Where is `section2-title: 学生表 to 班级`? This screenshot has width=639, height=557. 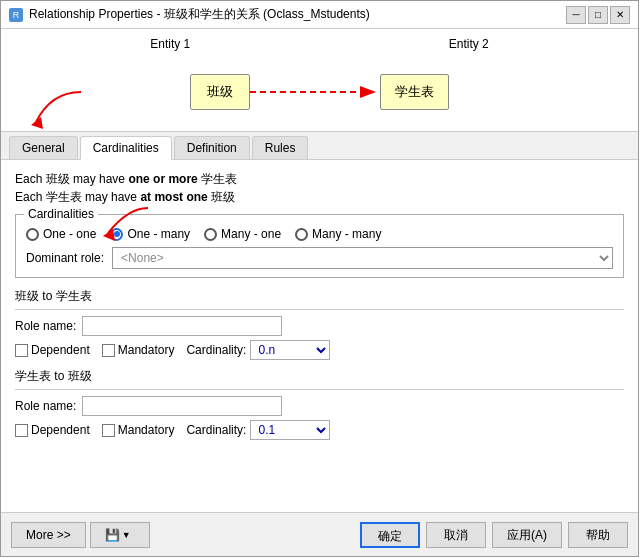
section2-title: 学生表 to 班级 is located at coordinates (320, 376).